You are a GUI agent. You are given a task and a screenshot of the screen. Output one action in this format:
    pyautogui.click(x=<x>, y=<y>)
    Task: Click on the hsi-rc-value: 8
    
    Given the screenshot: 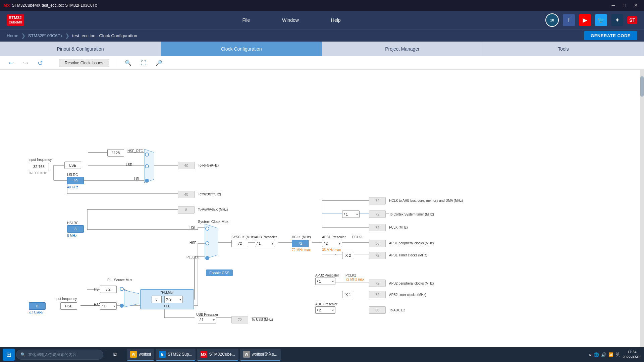 What is the action you would take?
    pyautogui.click(x=75, y=229)
    